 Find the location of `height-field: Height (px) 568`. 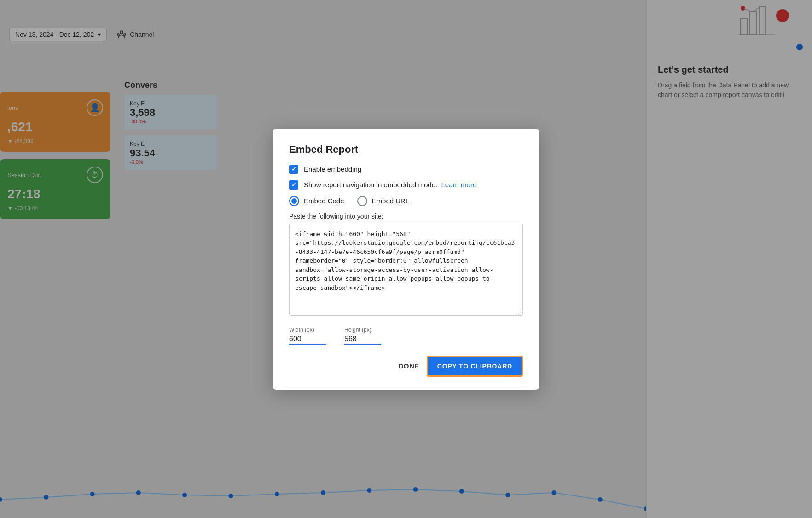

height-field: Height (px) 568 is located at coordinates (363, 336).